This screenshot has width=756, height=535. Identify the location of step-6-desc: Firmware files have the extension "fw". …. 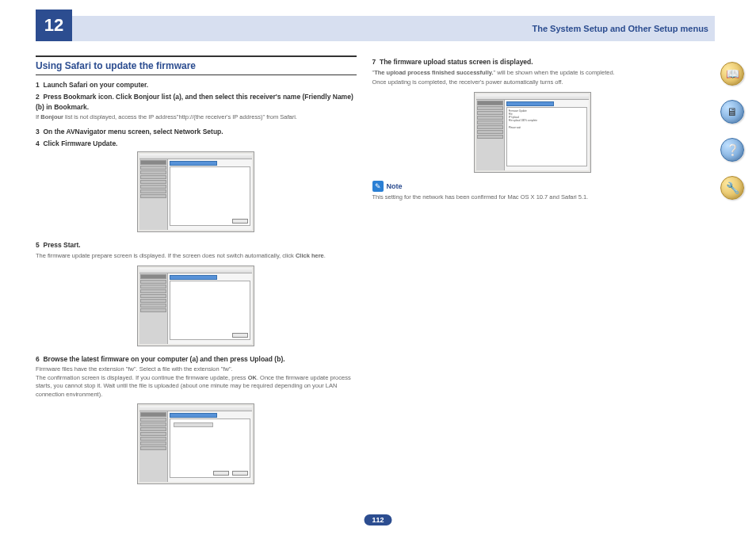
(197, 382).